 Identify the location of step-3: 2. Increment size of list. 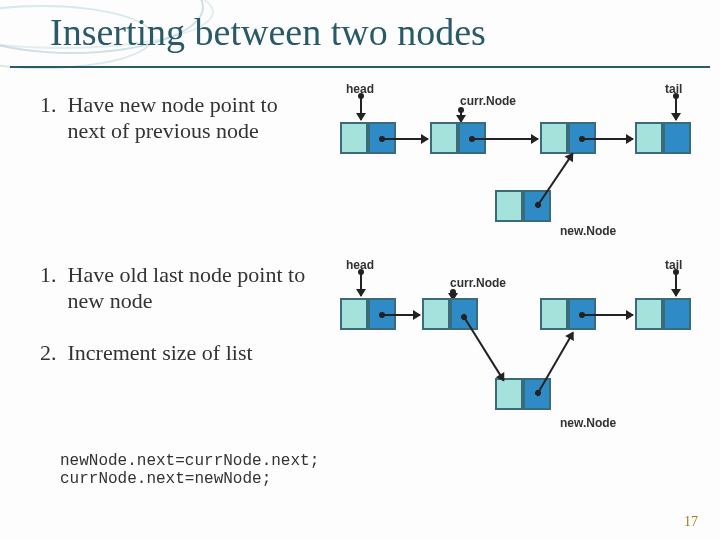
(180, 353).